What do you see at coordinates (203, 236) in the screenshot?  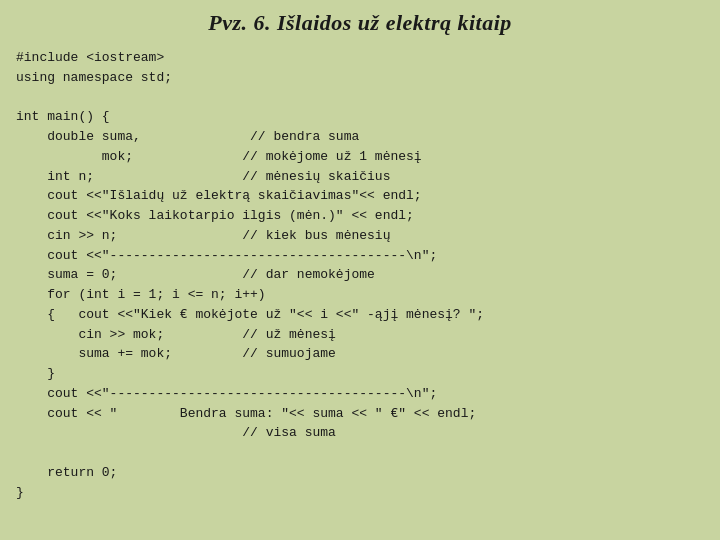 I see `code-line-10: cin >> n; // kiek bus mėnesių` at bounding box center [203, 236].